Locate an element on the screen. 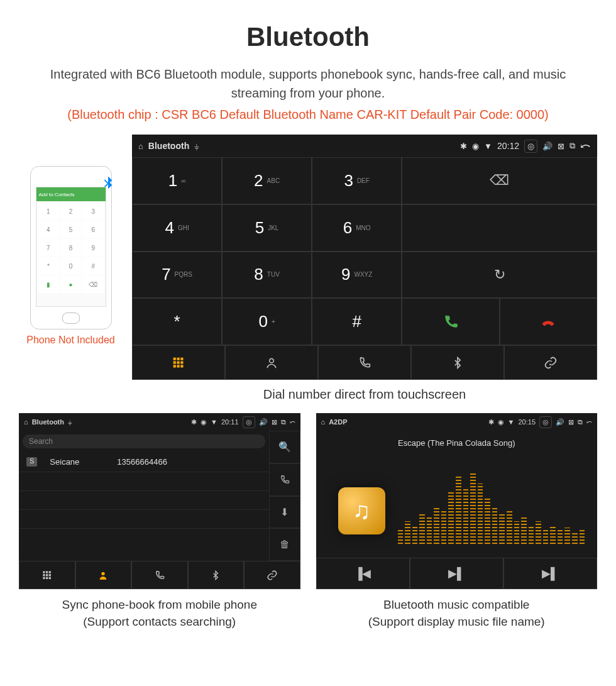  play-pause-button: ▶▌ is located at coordinates (456, 573).